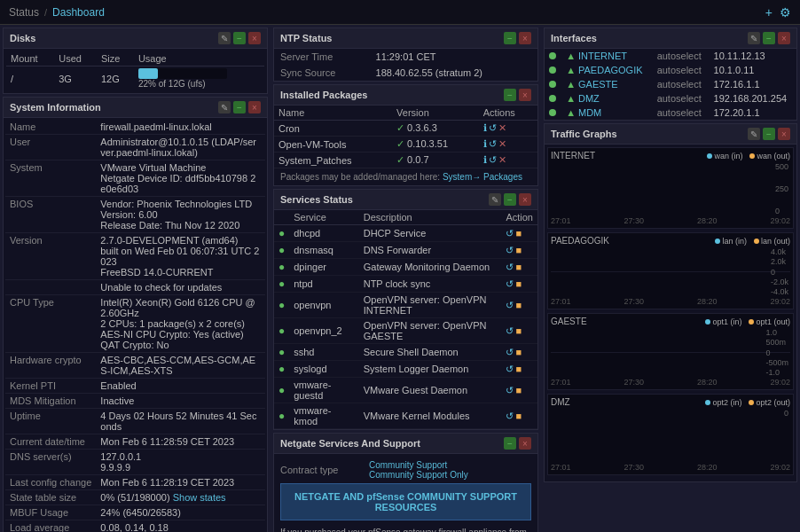 This screenshot has width=800, height=532. I want to click on sysinfo-label: Kernel PTI, so click(51, 387).